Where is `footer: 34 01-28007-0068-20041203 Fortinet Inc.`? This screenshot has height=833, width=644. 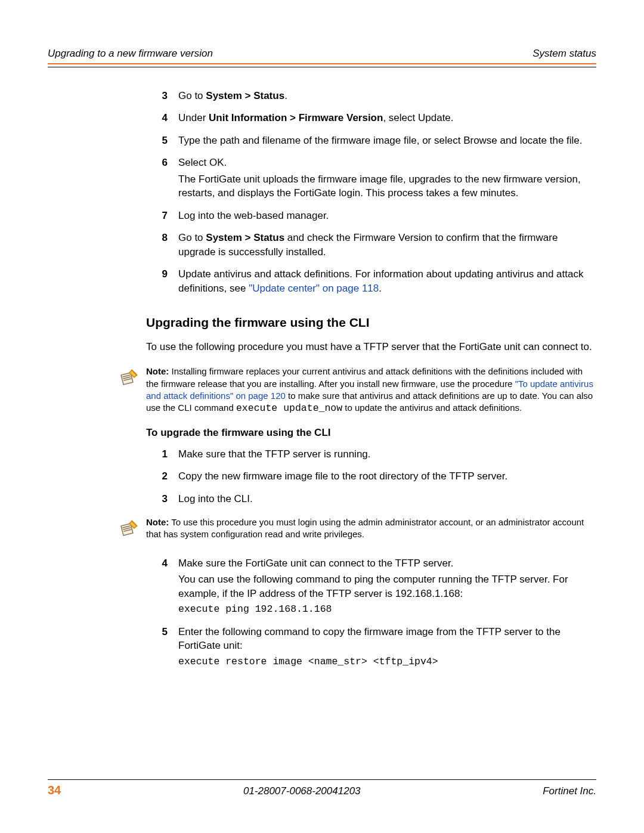 footer: 34 01-28007-0068-20041203 Fortinet Inc. is located at coordinates (322, 788).